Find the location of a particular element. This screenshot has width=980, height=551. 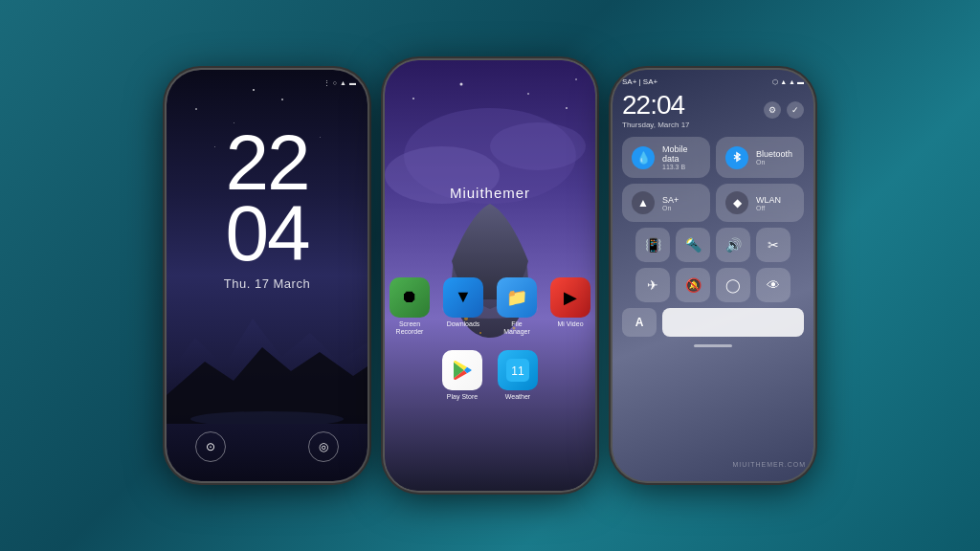

cc-datetime-icons: ⚙ ✓ is located at coordinates (784, 110).